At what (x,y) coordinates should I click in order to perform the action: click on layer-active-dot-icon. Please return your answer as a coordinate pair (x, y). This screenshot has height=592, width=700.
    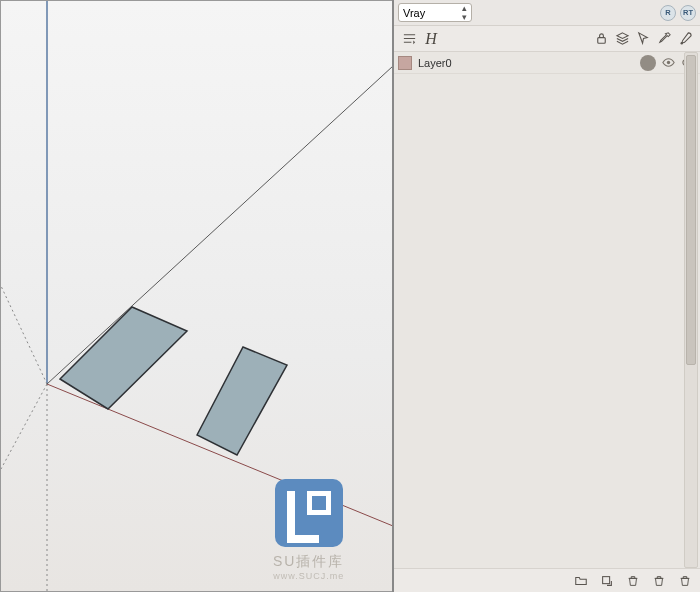
    Looking at the image, I should click on (648, 63).